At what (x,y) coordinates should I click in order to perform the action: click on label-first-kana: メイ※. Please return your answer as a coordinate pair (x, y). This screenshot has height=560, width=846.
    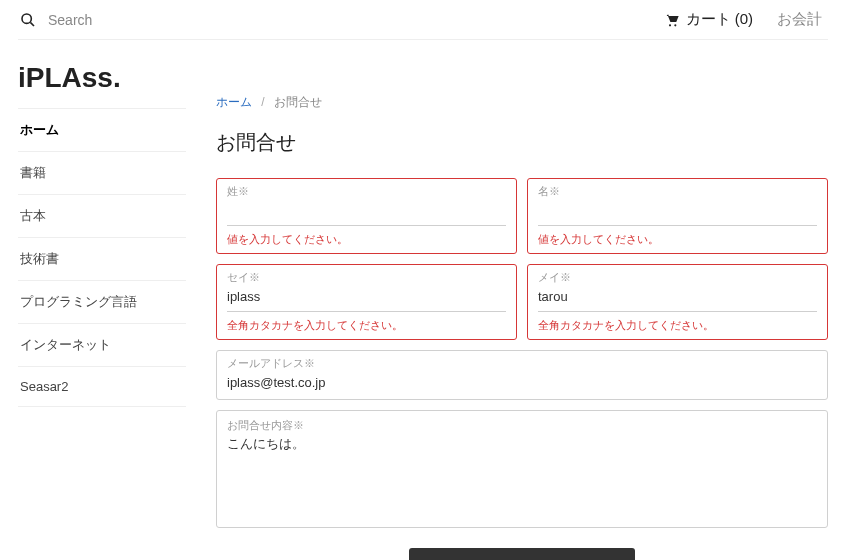
    Looking at the image, I should click on (678, 278).